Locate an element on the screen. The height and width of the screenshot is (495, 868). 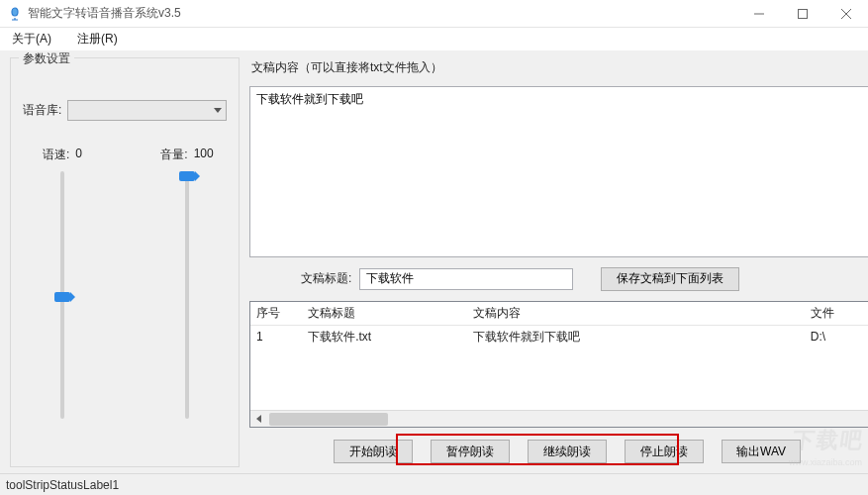
voice-combo is located at coordinates (146, 111).